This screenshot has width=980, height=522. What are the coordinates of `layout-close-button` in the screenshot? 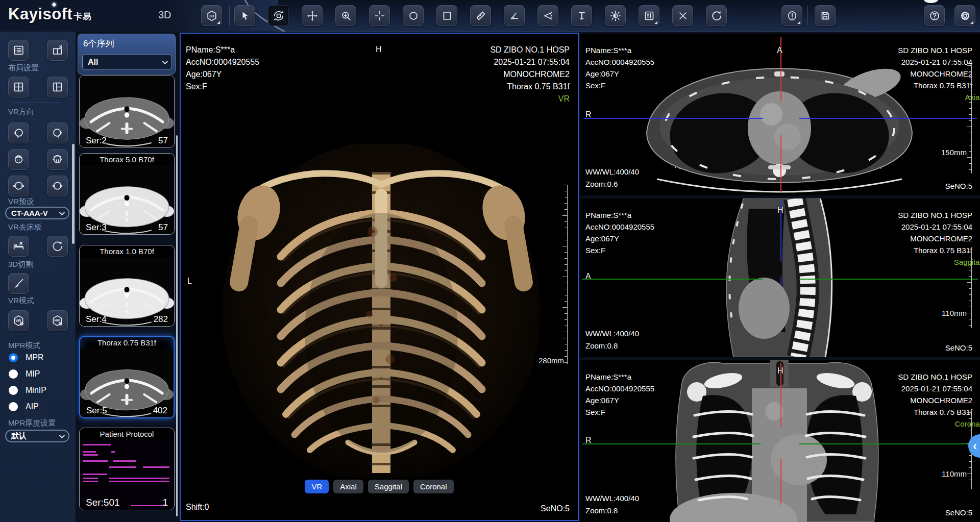 It's located at (57, 50).